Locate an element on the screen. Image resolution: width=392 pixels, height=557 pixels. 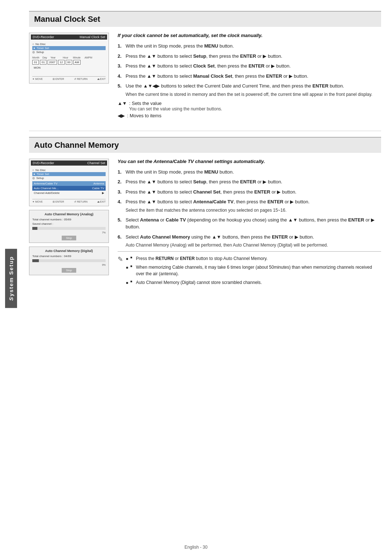
analog-title: Auto Channel Memory (Analog) is located at coordinates (69, 214).